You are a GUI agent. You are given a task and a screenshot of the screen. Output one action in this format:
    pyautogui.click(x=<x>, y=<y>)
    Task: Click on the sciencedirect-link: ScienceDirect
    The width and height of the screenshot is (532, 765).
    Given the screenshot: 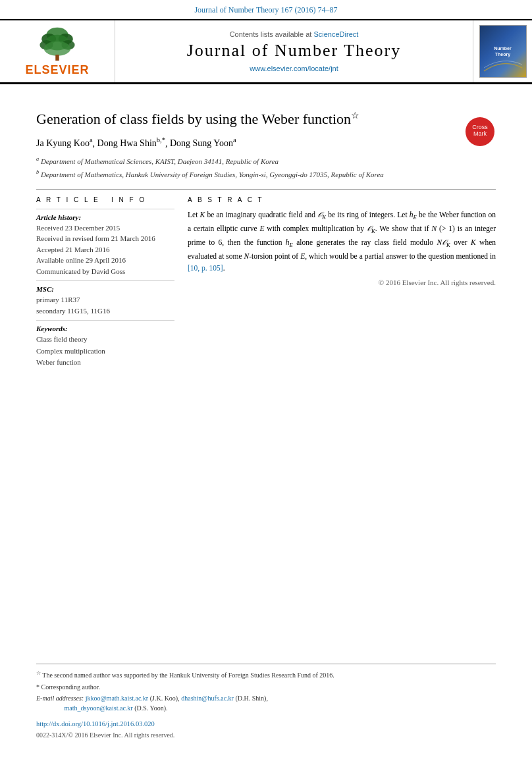 What is the action you would take?
    pyautogui.click(x=336, y=34)
    